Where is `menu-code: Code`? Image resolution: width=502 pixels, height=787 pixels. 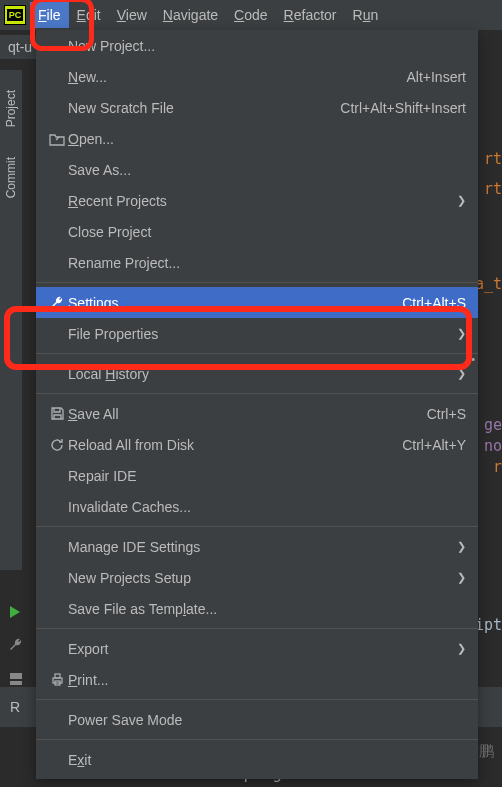 menu-code: Code is located at coordinates (250, 15).